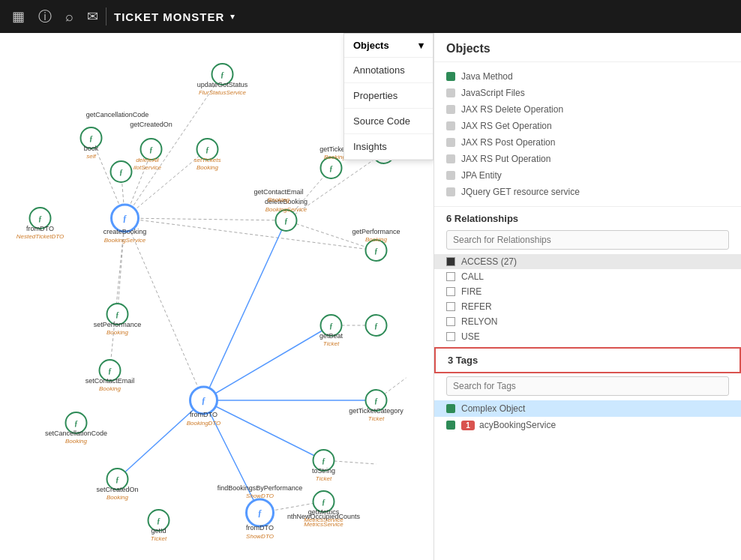 Image resolution: width=741 pixels, height=560 pixels. Describe the element at coordinates (388, 147) in the screenshot. I see `dropdown-item-insights: Insights` at that location.